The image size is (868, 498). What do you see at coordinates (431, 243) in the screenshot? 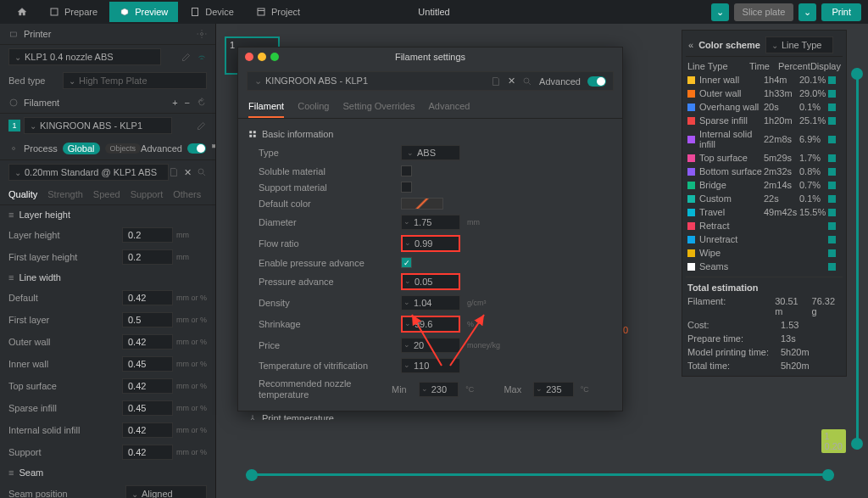
I see `flow-ratio-input: 0.99` at bounding box center [431, 243].